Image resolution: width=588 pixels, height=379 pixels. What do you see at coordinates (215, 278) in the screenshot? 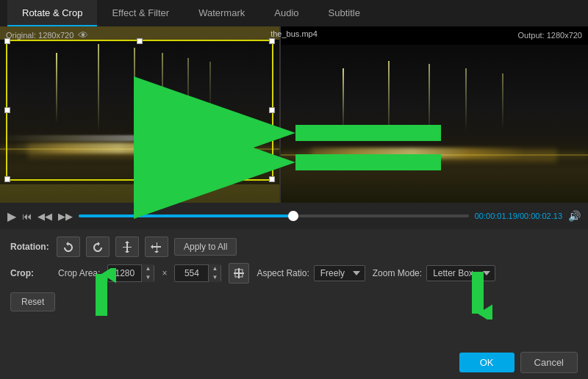
I see `crop-height-down: ▼` at bounding box center [215, 278].